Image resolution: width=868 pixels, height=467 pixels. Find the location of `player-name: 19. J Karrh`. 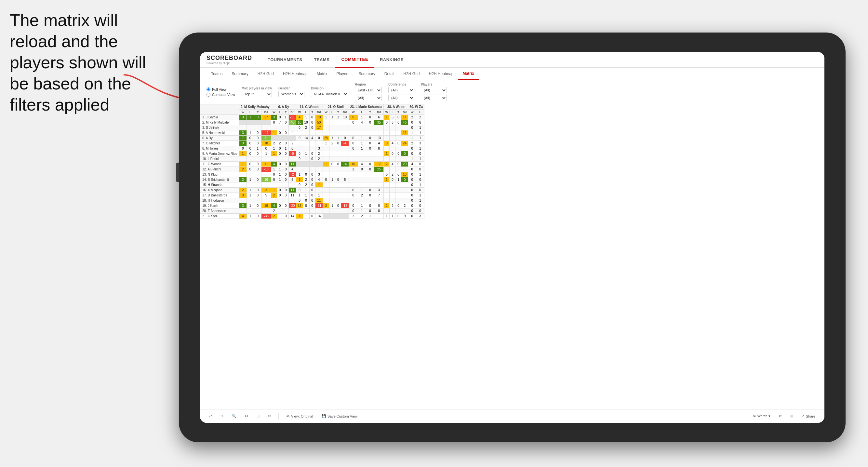

player-name: 19. J Karrh is located at coordinates (220, 206).